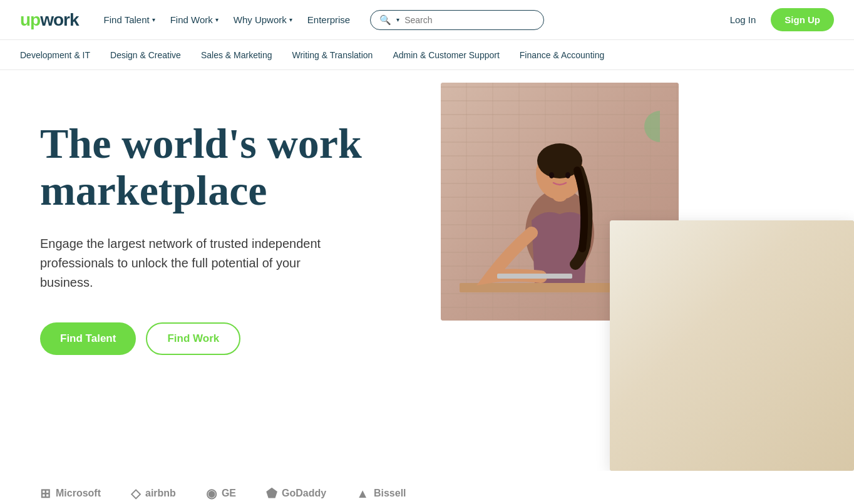  Describe the element at coordinates (363, 493) in the screenshot. I see `brand-icon: ▲` at that location.